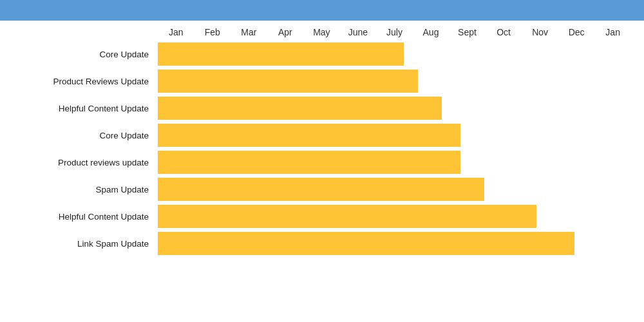  What do you see at coordinates (316, 189) in the screenshot?
I see `bar-row: Spam Update` at bounding box center [316, 189].